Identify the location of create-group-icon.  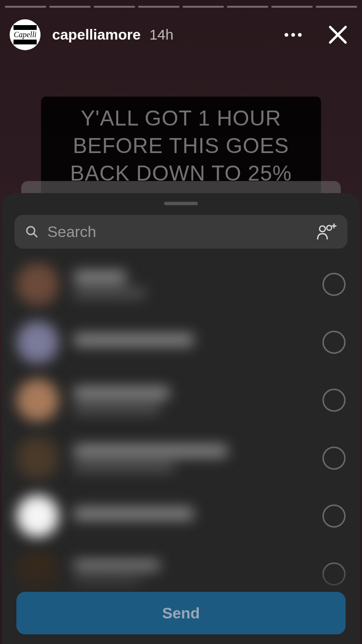
(326, 232).